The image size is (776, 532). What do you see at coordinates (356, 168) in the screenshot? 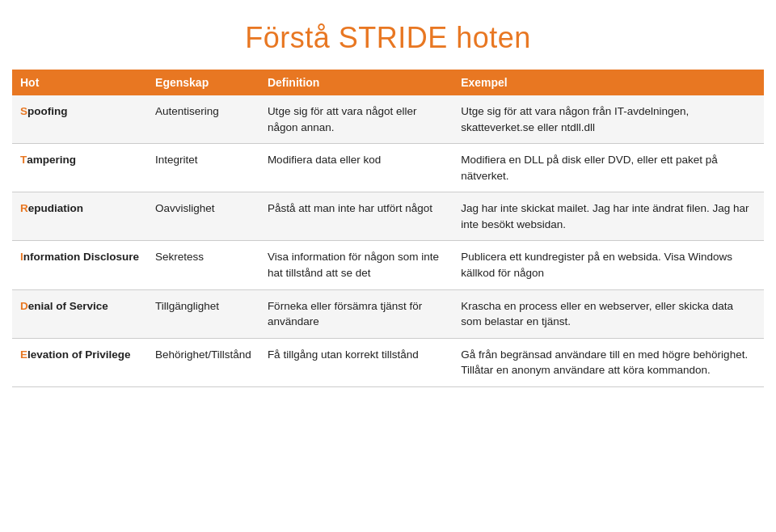
I see `definition-cell: Modifiera data eller kod` at bounding box center [356, 168].